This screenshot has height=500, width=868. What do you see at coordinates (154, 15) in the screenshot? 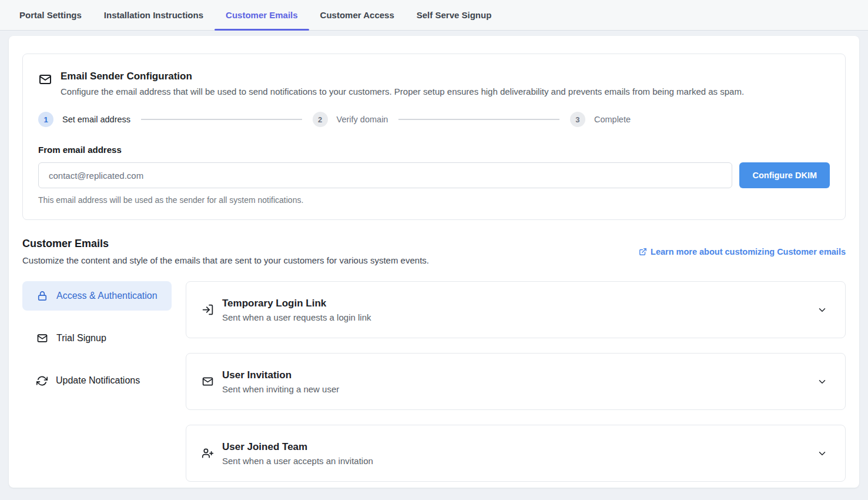
I see `tab-installation-instructions: Installation Instructions` at bounding box center [154, 15].